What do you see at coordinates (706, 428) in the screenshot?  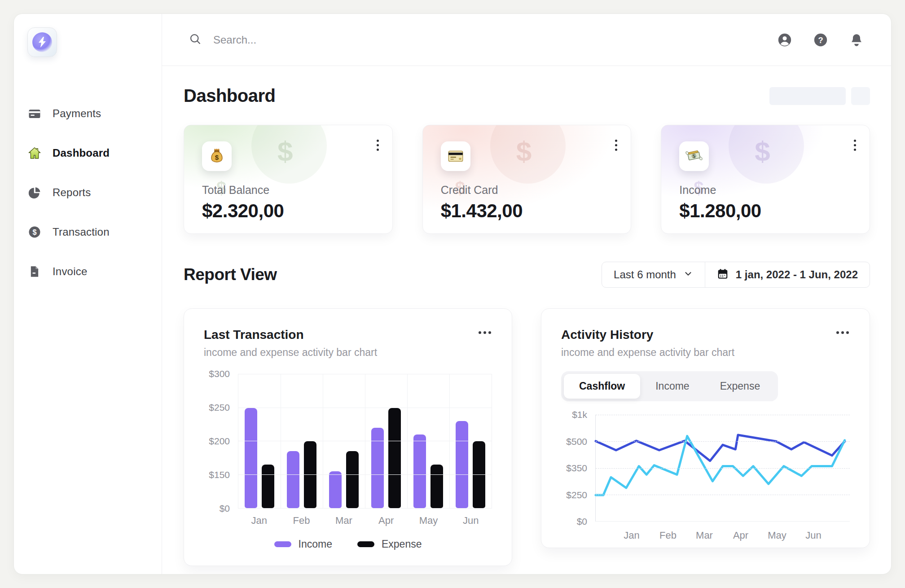 I see `activity-history-panel: Activity History income and expense acti…` at bounding box center [706, 428].